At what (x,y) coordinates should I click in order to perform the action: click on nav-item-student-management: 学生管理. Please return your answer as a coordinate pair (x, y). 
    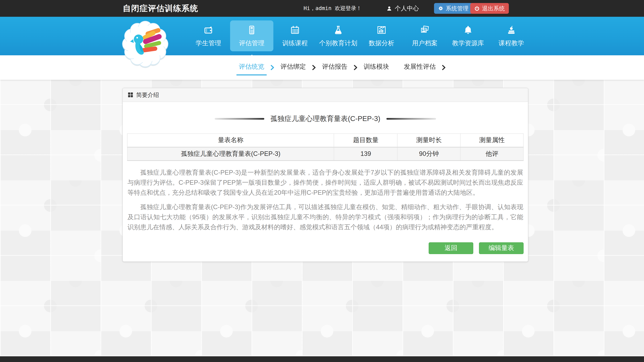
    Looking at the image, I should click on (208, 36).